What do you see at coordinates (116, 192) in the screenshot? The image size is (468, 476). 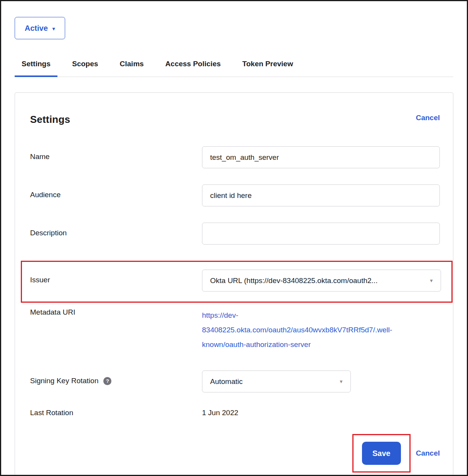 I see `audience-label: Audience` at bounding box center [116, 192].